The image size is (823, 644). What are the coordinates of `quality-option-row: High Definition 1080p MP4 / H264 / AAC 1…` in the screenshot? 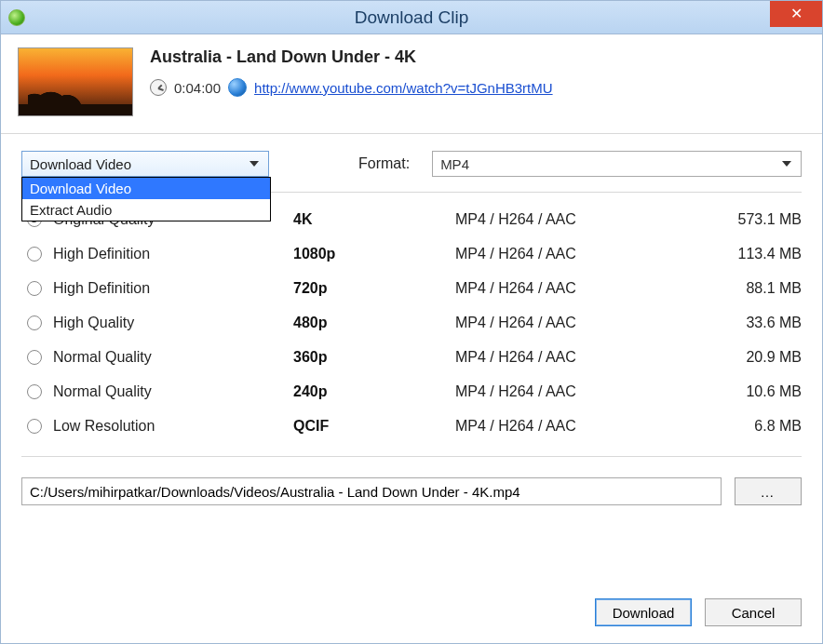 It's located at (412, 253).